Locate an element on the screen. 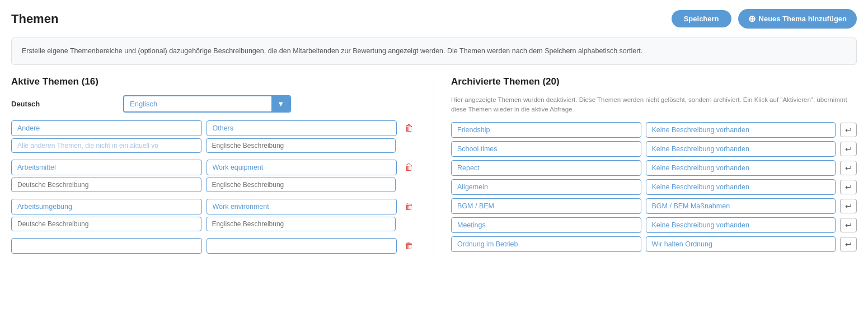  restore-button-6: ↩ is located at coordinates (848, 244).